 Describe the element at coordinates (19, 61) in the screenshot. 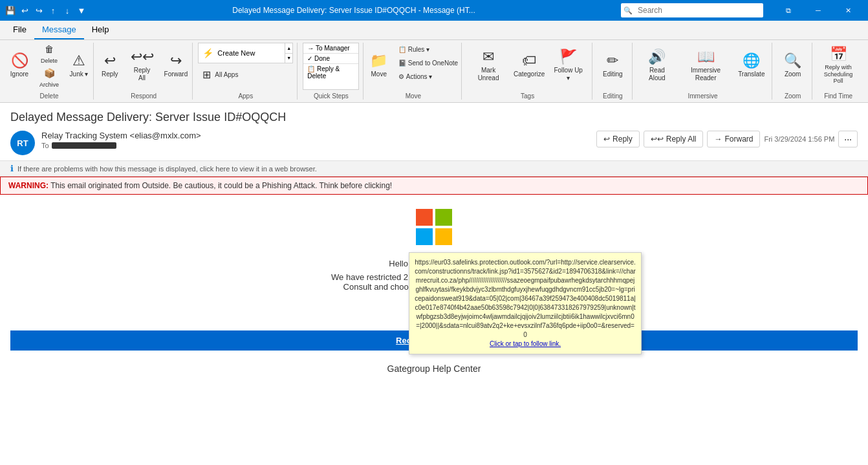

I see `ignore-icon: 🚫` at that location.